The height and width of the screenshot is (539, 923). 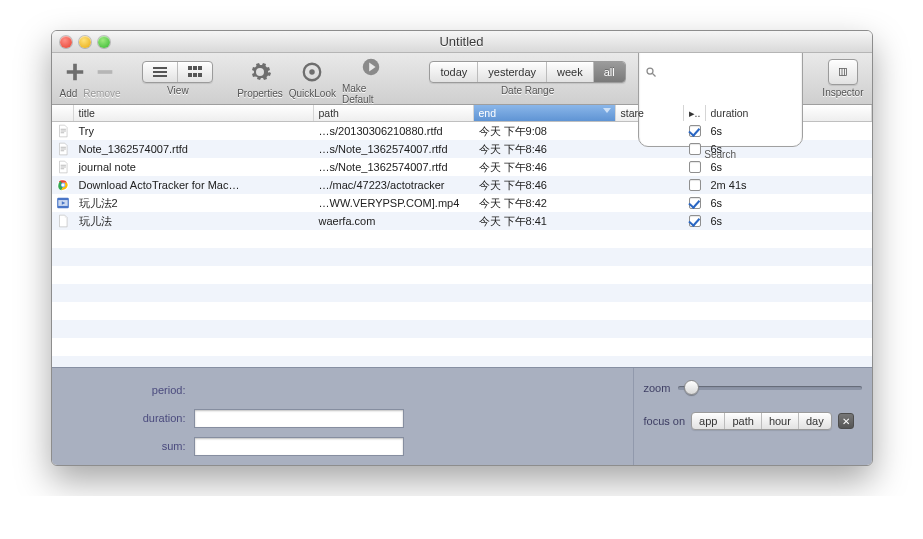 I want to click on row-title: Download ActoTracker for Mac…, so click(x=194, y=185).